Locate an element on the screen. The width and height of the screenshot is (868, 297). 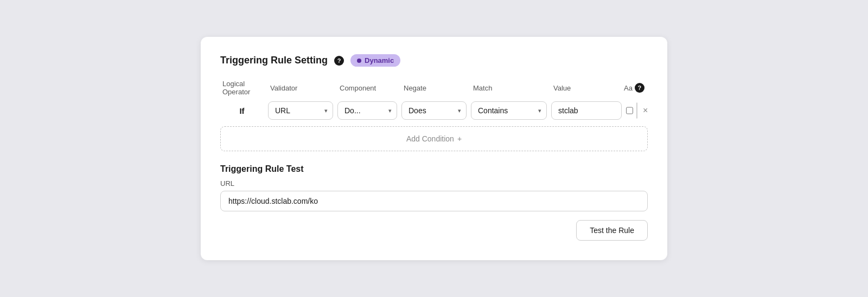
add-condition-label: Add Condition is located at coordinates (430, 139).